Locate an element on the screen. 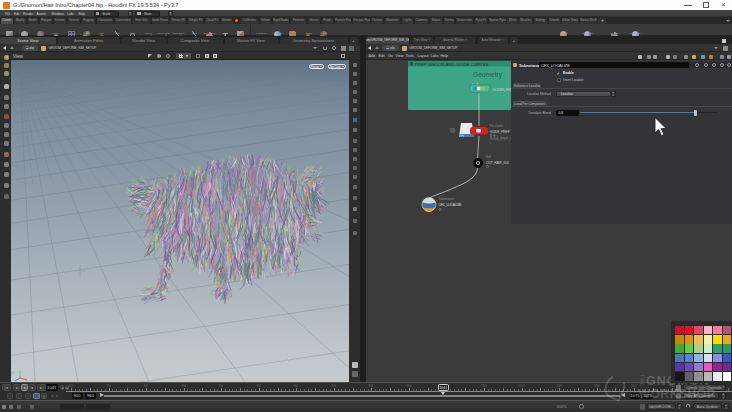  svg-text: GUIDES_PRE is located at coordinates (503, 90).